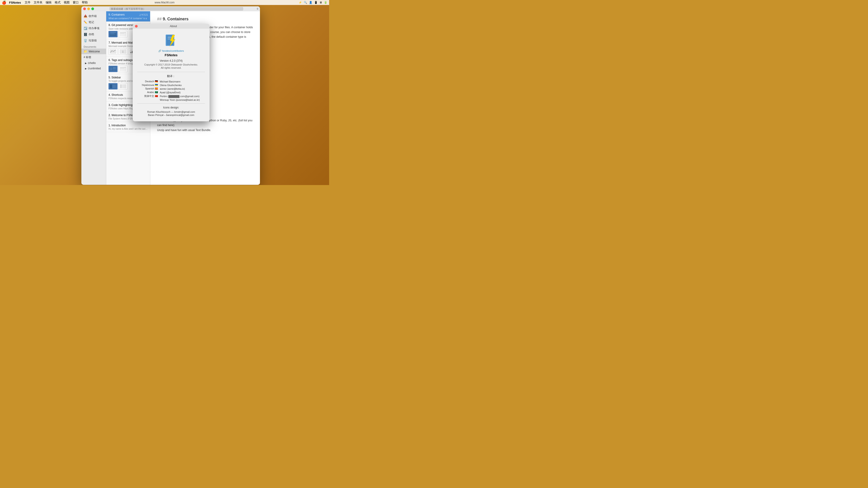 The image size is (868, 488). I want to click on sidebar-inbox-label: 收件箱, so click(93, 16).